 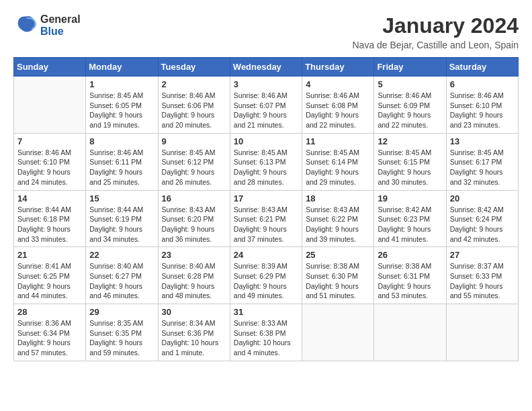 I want to click on week-row-3: 21Sunrise: 8:41 AM Sunset: 6:25 PM Dayli…, so click(x=266, y=275).